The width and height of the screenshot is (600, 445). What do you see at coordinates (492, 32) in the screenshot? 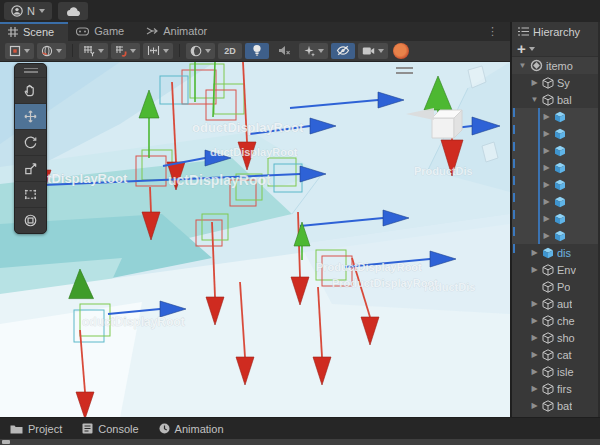
I see `tab-options-kebab: ⋮` at bounding box center [492, 32].